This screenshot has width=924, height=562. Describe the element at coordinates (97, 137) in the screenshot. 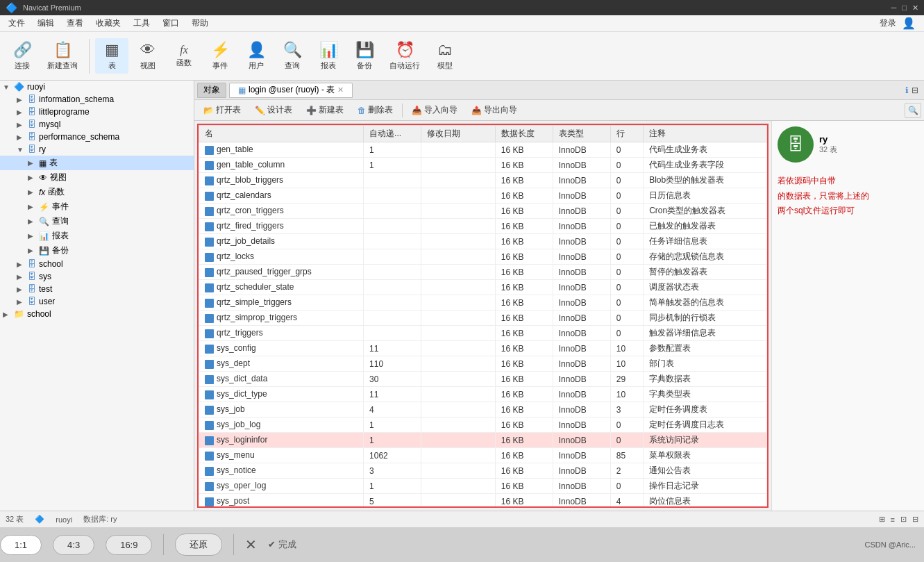

I see `sidebar-item-performance-schema: ▶ 🗄 performance_schema` at that location.